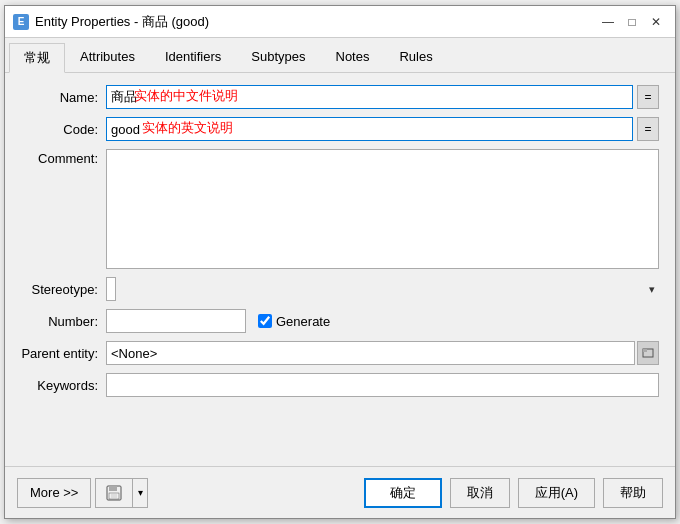  What do you see at coordinates (64, 386) in the screenshot?
I see `keywords-label: Keywords:` at bounding box center [64, 386].